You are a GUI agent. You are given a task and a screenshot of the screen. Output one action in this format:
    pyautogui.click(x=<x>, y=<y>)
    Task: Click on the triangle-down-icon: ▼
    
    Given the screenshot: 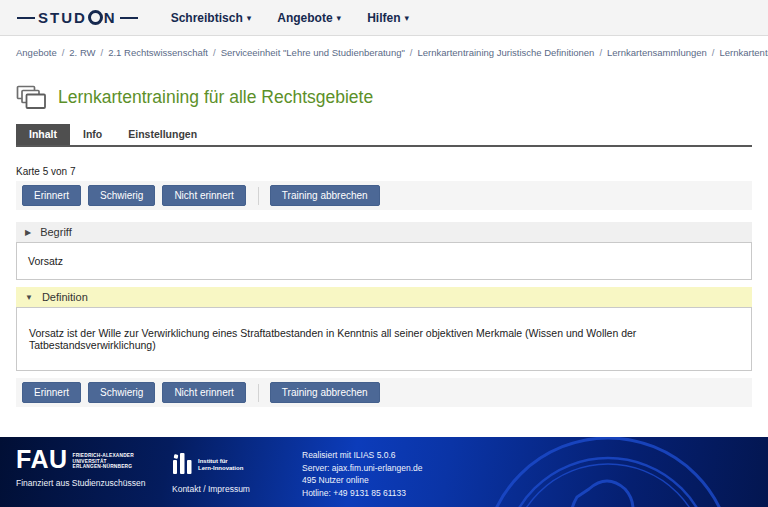 What is the action you would take?
    pyautogui.click(x=29, y=298)
    